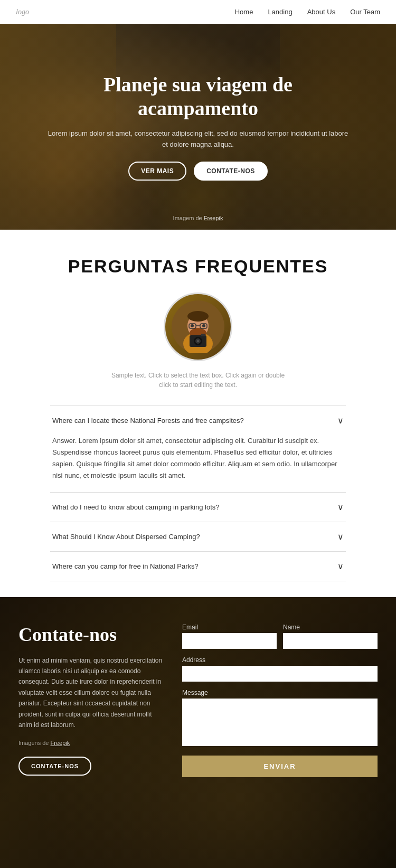  What do you see at coordinates (198, 464) in the screenshot?
I see `faq-answer-1: Answer. Lorem ipsum dolor sit amet, cons…` at bounding box center [198, 464].